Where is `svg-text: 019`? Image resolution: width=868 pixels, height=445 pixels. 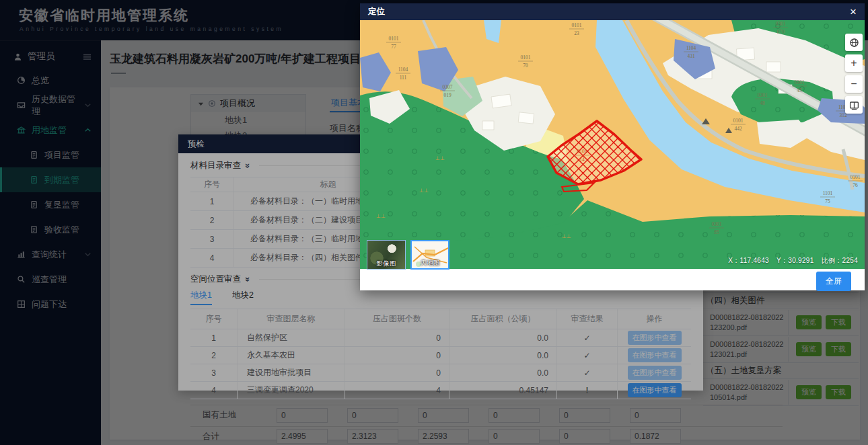 svg-text: 019 is located at coordinates (447, 95).